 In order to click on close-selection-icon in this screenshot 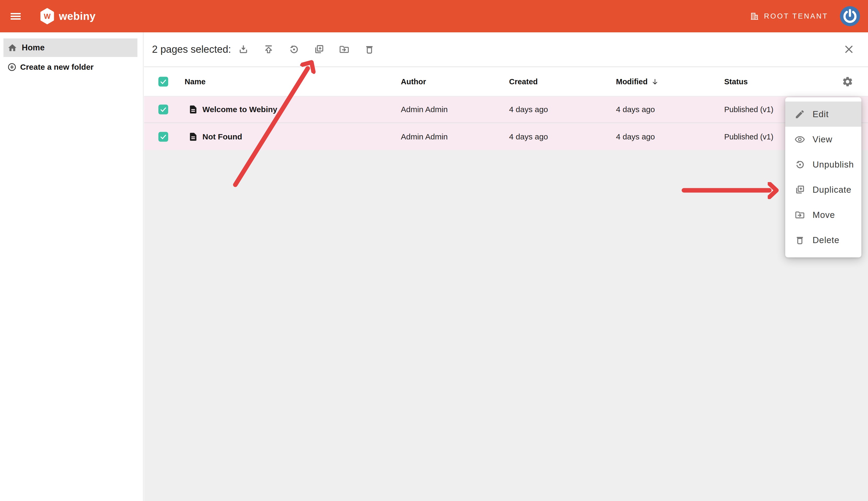, I will do `click(849, 50)`.